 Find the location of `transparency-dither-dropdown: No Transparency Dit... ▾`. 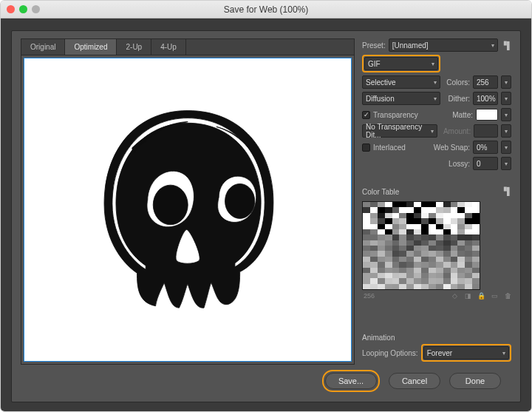

transparency-dither-dropdown: No Transparency Dit... ▾ is located at coordinates (400, 131).